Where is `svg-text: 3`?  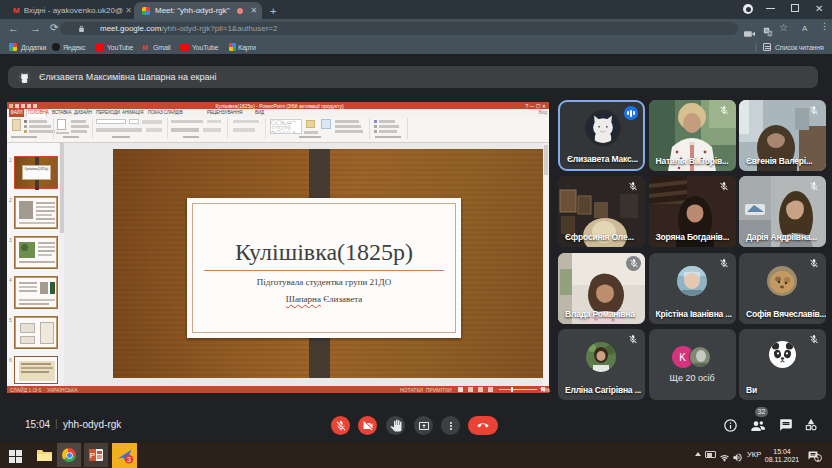
svg-text: 3 is located at coordinates (129, 460).